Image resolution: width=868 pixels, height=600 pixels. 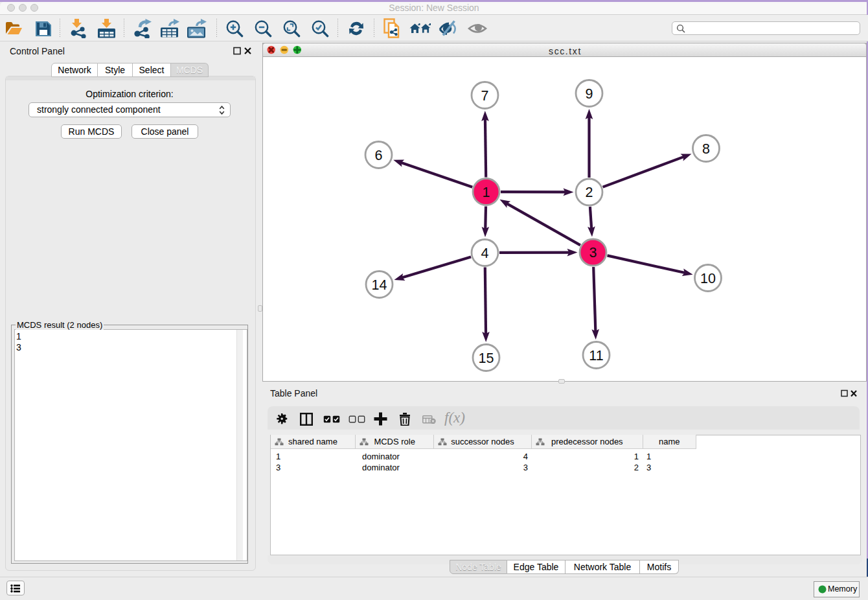 I want to click on svg-text: 10, so click(x=708, y=279).